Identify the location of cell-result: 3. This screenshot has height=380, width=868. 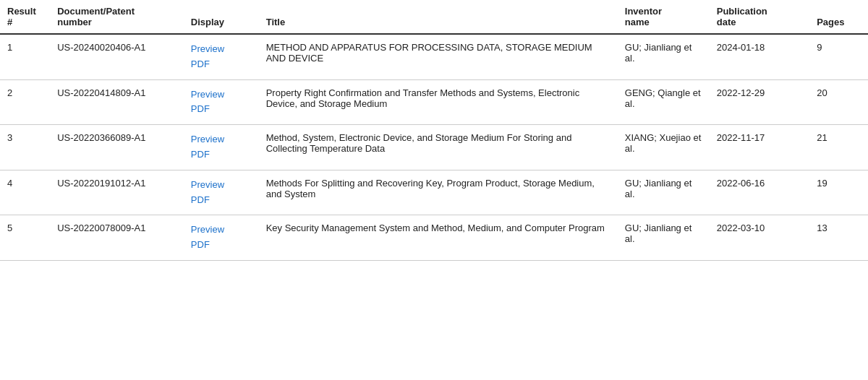
(25, 147).